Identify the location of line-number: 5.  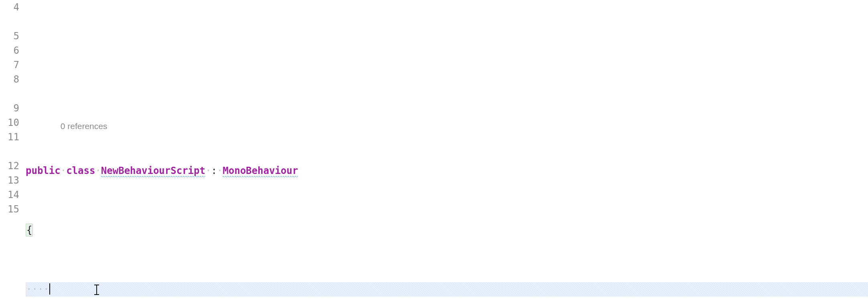
(10, 36).